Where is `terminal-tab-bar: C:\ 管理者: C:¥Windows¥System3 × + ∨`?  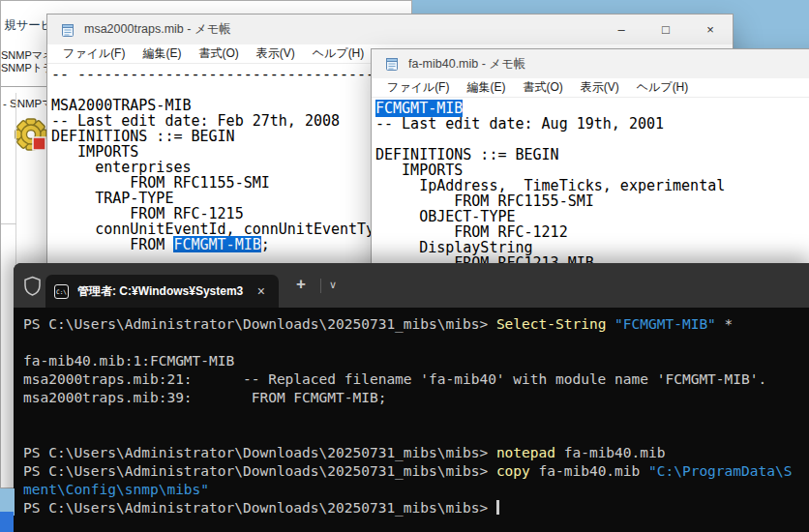 terminal-tab-bar: C:\ 管理者: C:¥Windows¥System3 × + ∨ is located at coordinates (411, 285).